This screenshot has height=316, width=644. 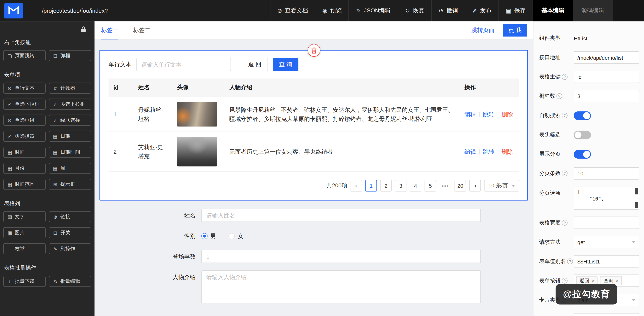 What do you see at coordinates (606, 96) in the screenshot?
I see `grid-columns-field` at bounding box center [606, 96].